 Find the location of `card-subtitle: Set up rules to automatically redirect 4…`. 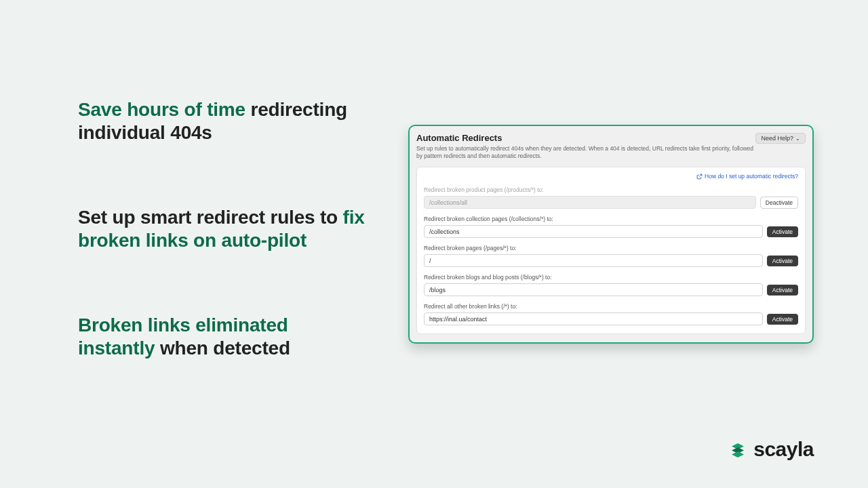

card-subtitle: Set up rules to automatically redirect 4… is located at coordinates (586, 152).